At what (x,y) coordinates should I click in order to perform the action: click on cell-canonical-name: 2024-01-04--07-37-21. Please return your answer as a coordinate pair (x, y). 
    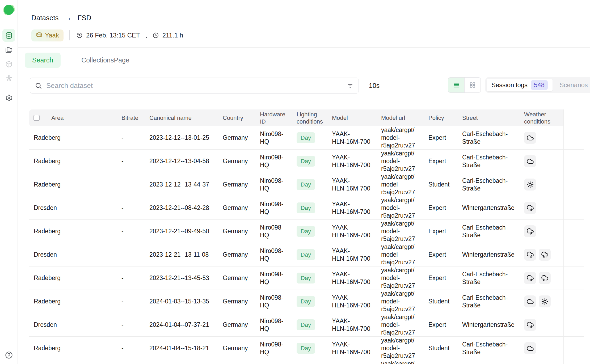
    Looking at the image, I should click on (182, 325).